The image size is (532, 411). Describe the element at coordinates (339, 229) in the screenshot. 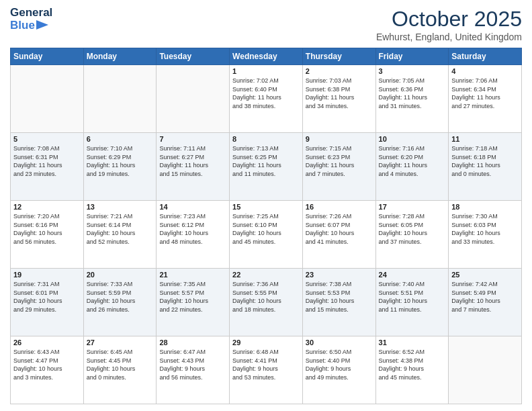

I see `day-info: Sunrise: 7:26 AM Sunset: 6:07 PM Dayligh…` at that location.